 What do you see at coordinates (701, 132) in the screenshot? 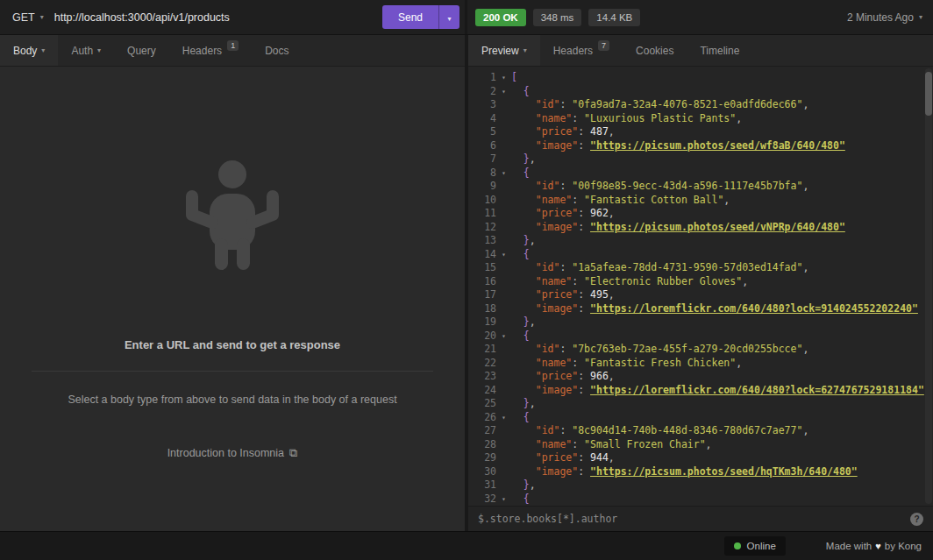
I see `code-line: 5 "price": 487,` at bounding box center [701, 132].